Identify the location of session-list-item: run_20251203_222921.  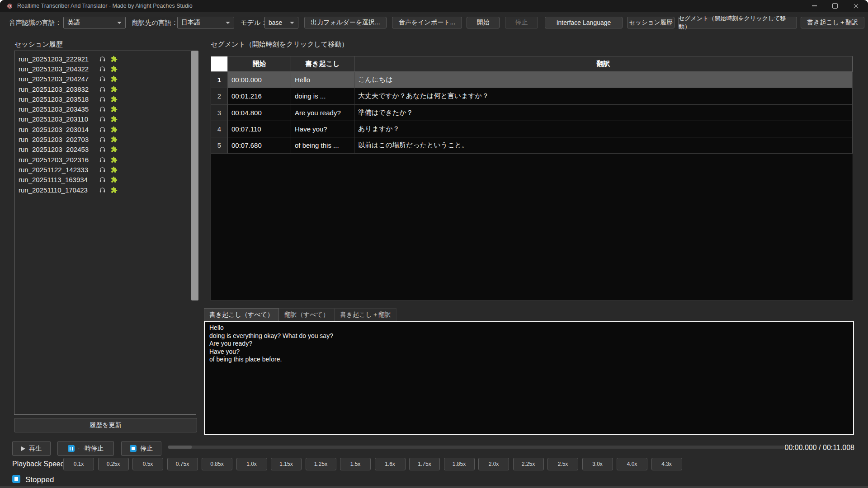
(105, 59).